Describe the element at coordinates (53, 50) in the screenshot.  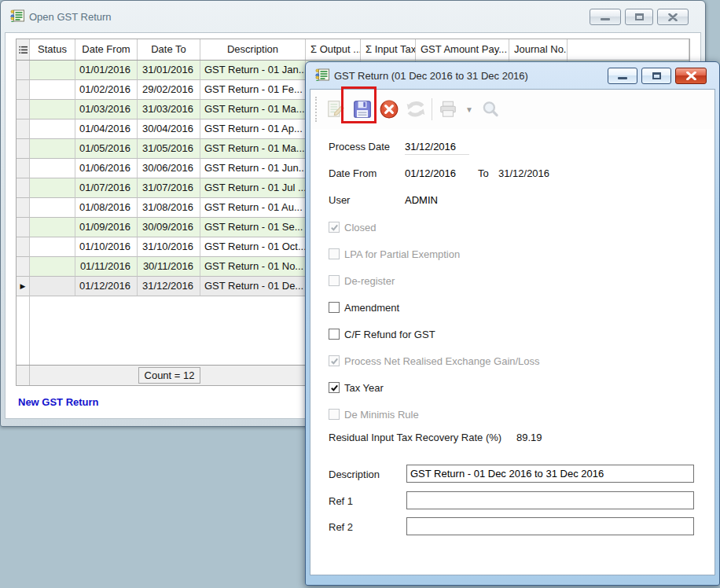
I see `column-header-status: Status` at that location.